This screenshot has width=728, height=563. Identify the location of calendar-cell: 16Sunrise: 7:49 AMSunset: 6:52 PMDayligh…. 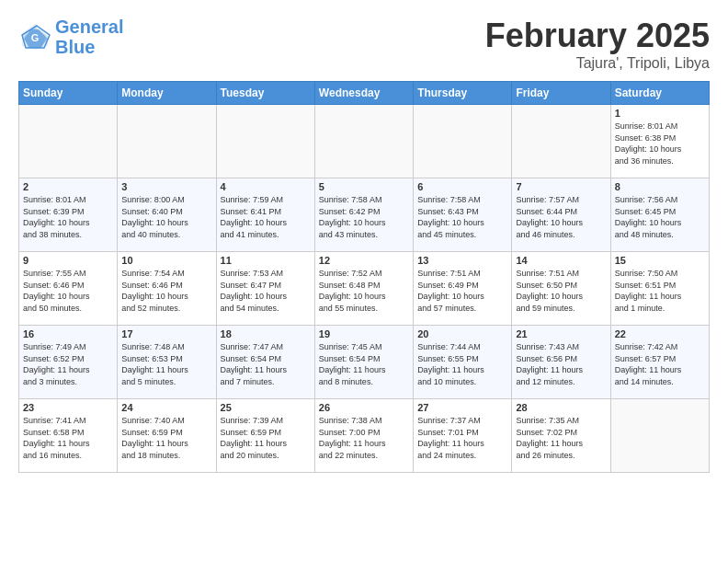
(68, 362).